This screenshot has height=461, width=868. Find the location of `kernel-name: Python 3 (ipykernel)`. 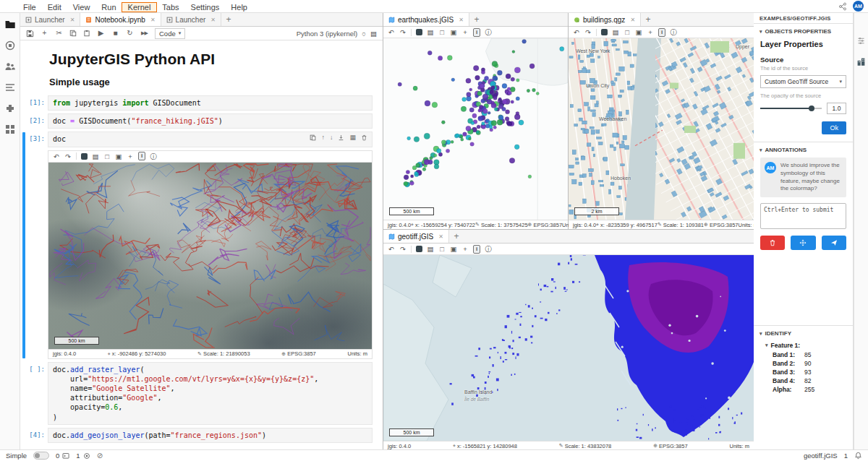

kernel-name: Python 3 (ipykernel) is located at coordinates (327, 33).